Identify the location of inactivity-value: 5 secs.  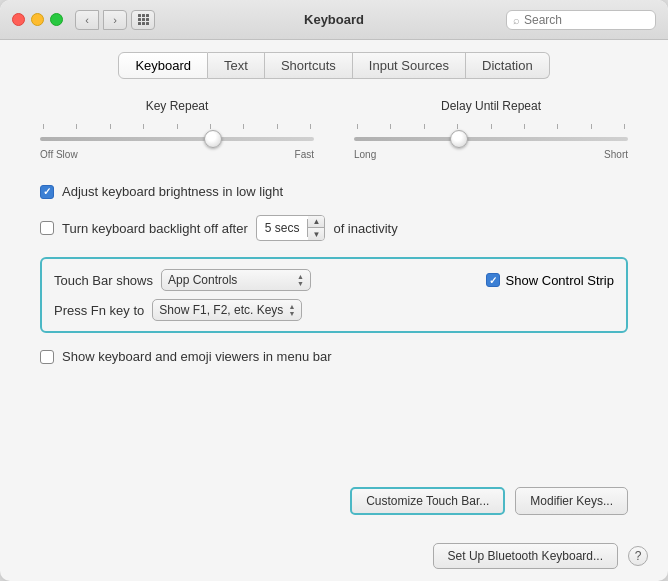
(283, 228).